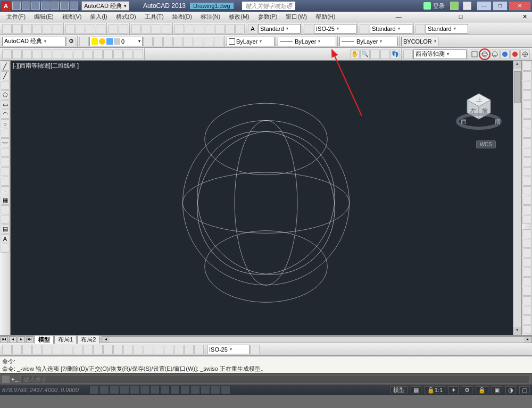 The width and height of the screenshot is (532, 408). What do you see at coordinates (101, 29) in the screenshot?
I see `matchprop-icon` at bounding box center [101, 29].